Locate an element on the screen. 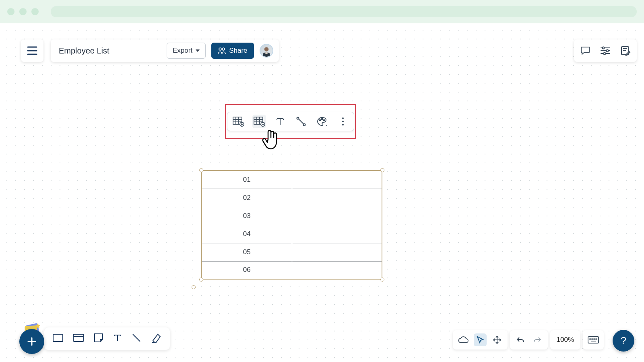 Image resolution: width=644 pixels, height=362 pixels. chevron-down-icon is located at coordinates (198, 51).